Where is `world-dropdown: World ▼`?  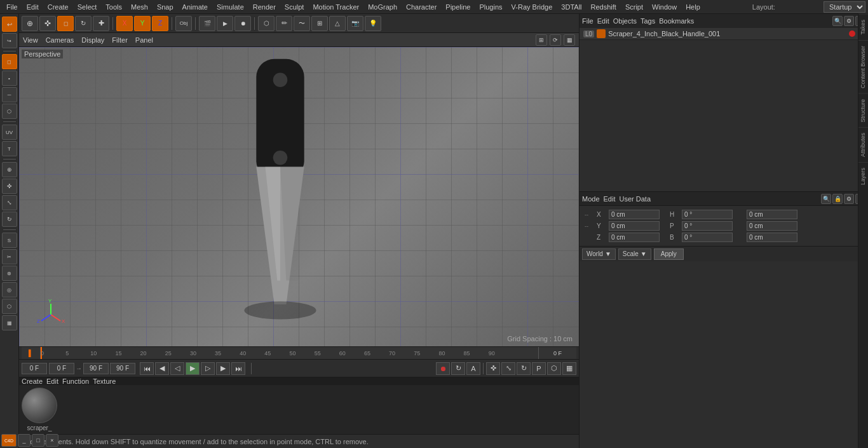 world-dropdown: World ▼ is located at coordinates (599, 254).